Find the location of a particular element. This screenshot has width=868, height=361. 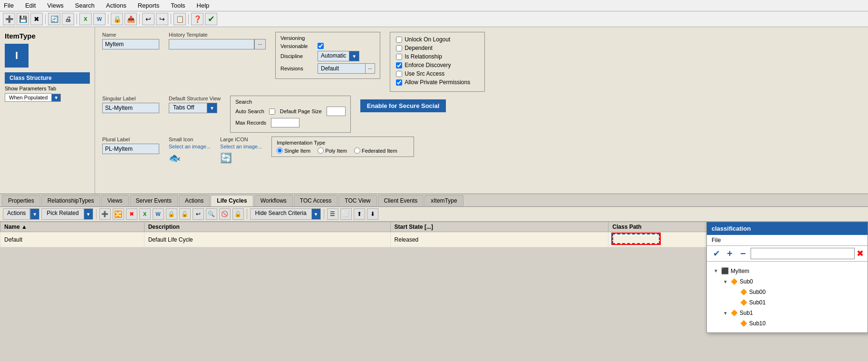

structure-arrow: ▼ is located at coordinates (212, 108).